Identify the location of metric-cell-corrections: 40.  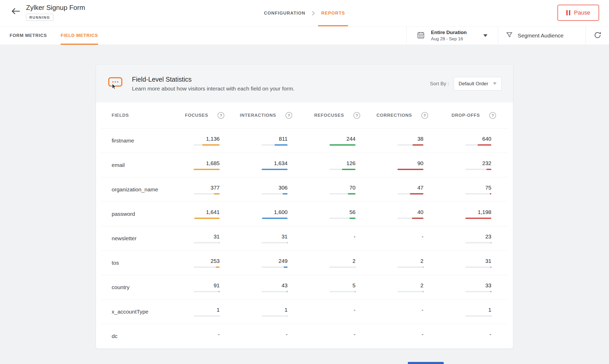
(389, 214).